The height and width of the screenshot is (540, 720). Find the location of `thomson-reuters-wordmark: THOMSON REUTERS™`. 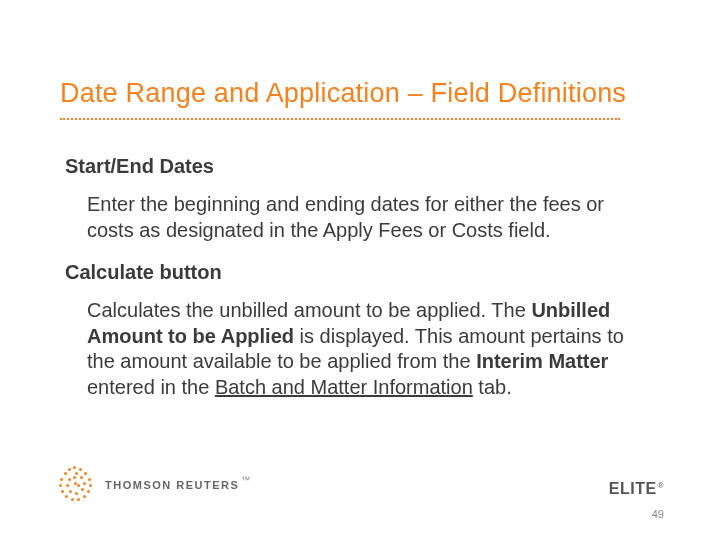

thomson-reuters-wordmark: THOMSON REUTERS™ is located at coordinates (178, 484).